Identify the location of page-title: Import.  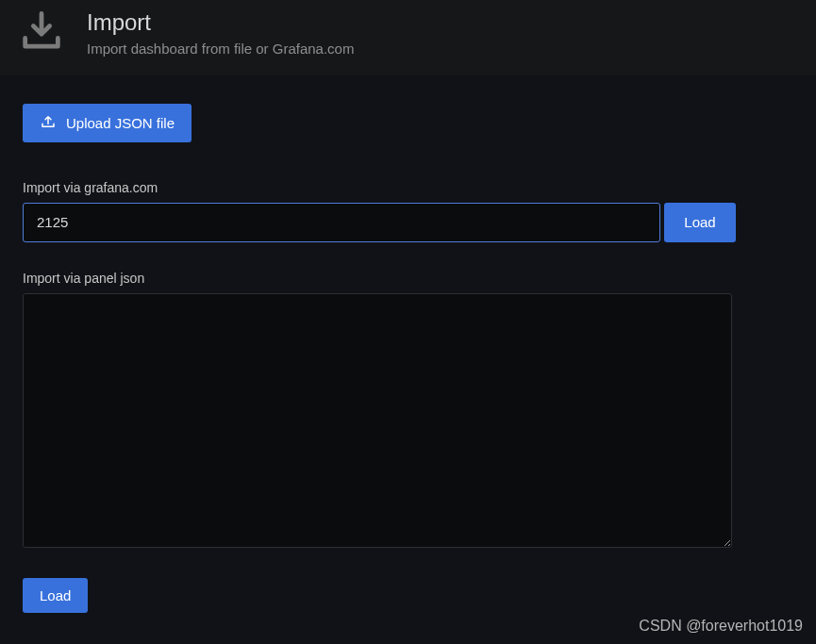
(221, 23).